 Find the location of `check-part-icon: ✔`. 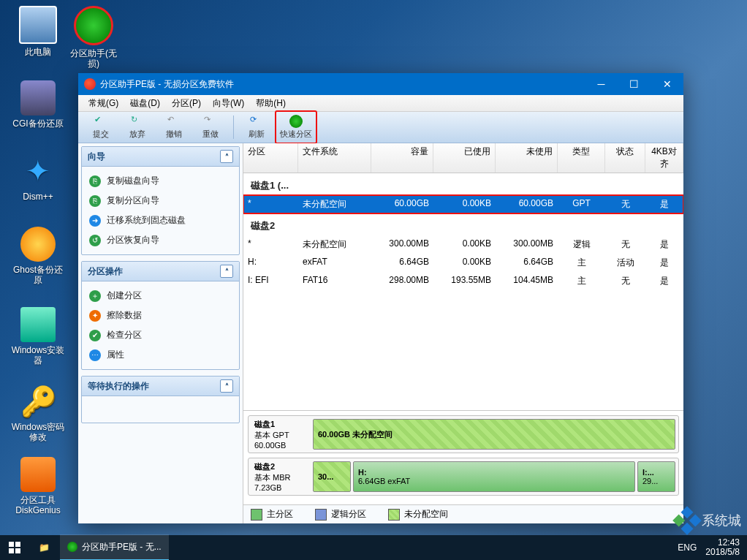

check-part-icon: ✔ is located at coordinates (95, 336).